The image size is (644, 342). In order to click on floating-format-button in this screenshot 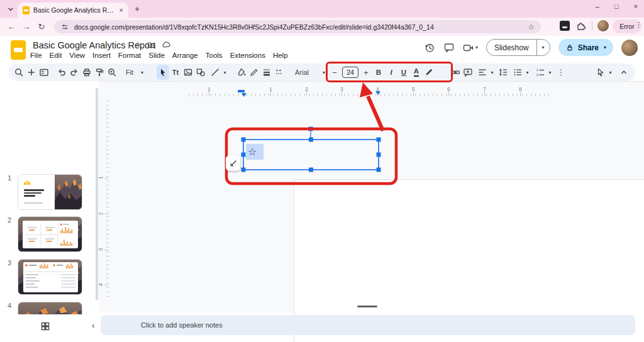, I will do `click(233, 163)`.